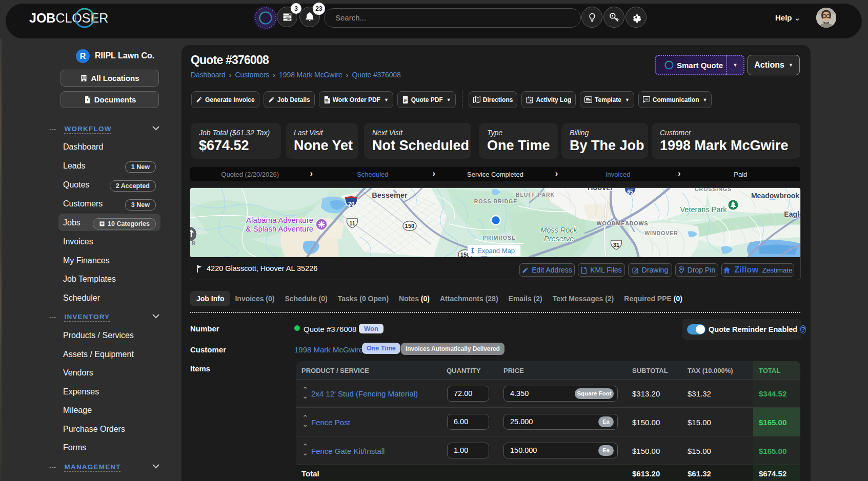 The height and width of the screenshot is (481, 868). I want to click on svg-text: Bessemer, so click(390, 195).